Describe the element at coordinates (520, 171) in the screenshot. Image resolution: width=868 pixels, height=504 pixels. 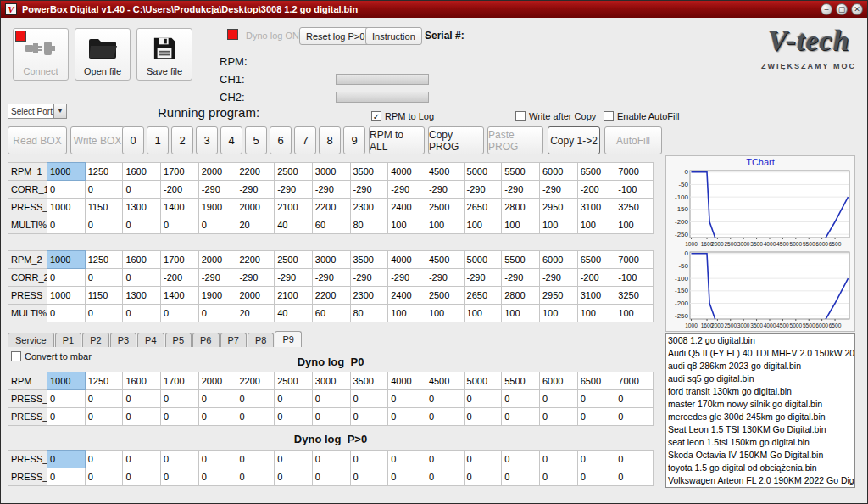
I see `value-cell: 5500` at that location.